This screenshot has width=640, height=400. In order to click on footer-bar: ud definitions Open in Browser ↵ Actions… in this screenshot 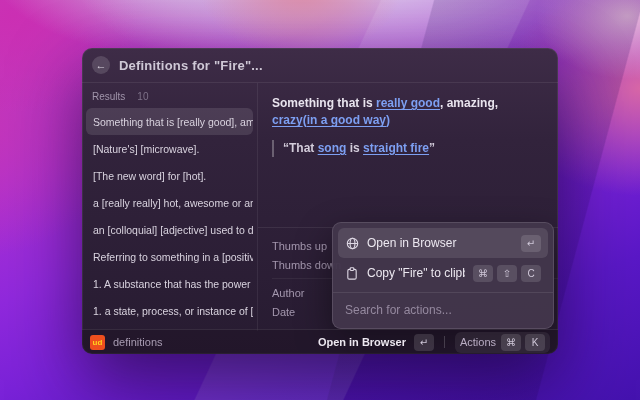, I will do `click(320, 342)`.